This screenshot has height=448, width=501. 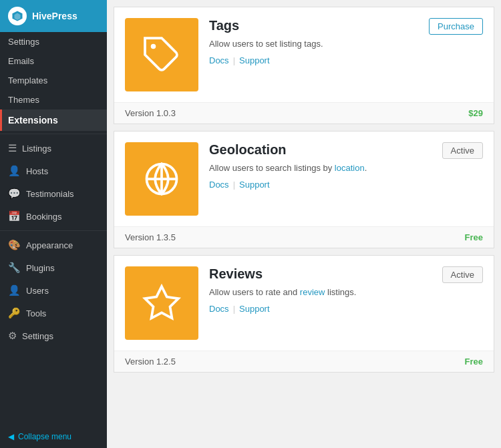 What do you see at coordinates (12, 336) in the screenshot?
I see `settings-icon: ⚙` at bounding box center [12, 336].